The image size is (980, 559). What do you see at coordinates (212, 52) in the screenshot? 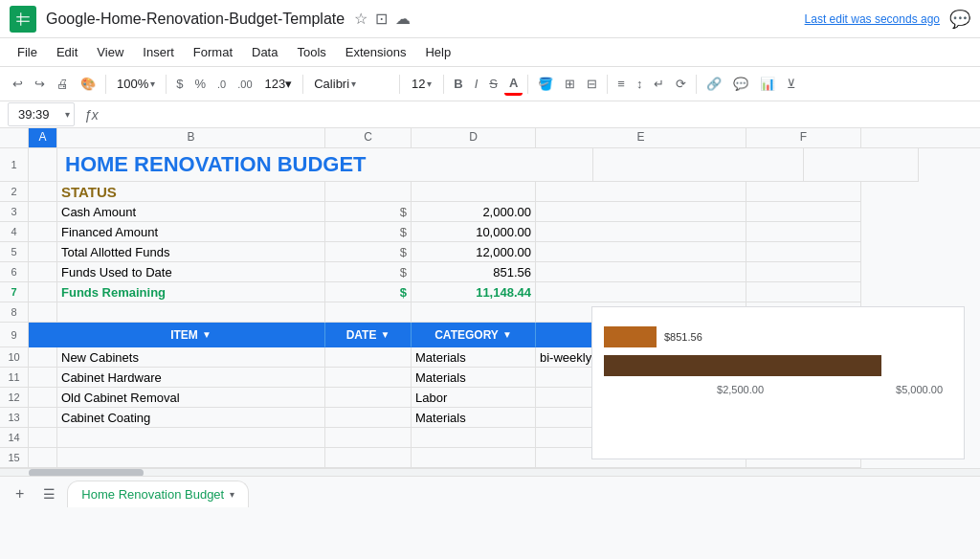
I see `menu-format: Format` at bounding box center [212, 52].